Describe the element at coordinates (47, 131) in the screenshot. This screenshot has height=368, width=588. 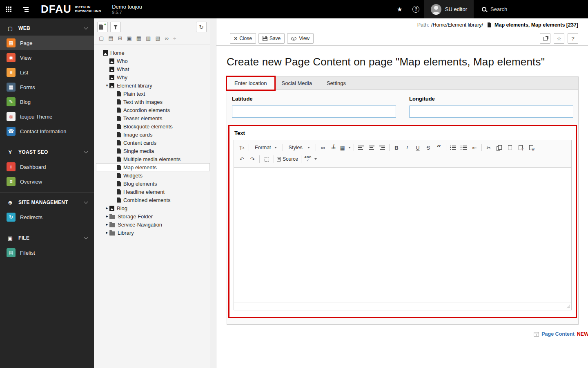
I see `sidebar-item-contact-information: ☎ Contact Information` at that location.